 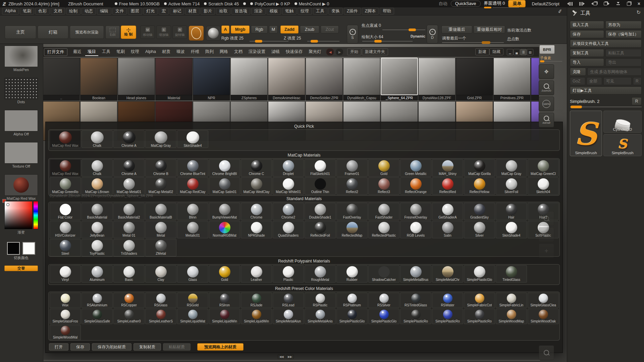 What do you see at coordinates (89, 11) in the screenshot?
I see `menu-item-动态: 动态` at bounding box center [89, 11].